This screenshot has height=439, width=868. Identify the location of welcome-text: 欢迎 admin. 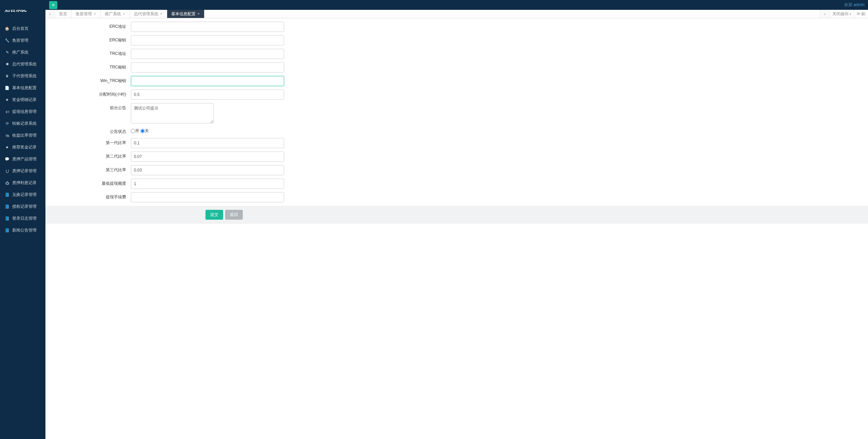
(854, 5).